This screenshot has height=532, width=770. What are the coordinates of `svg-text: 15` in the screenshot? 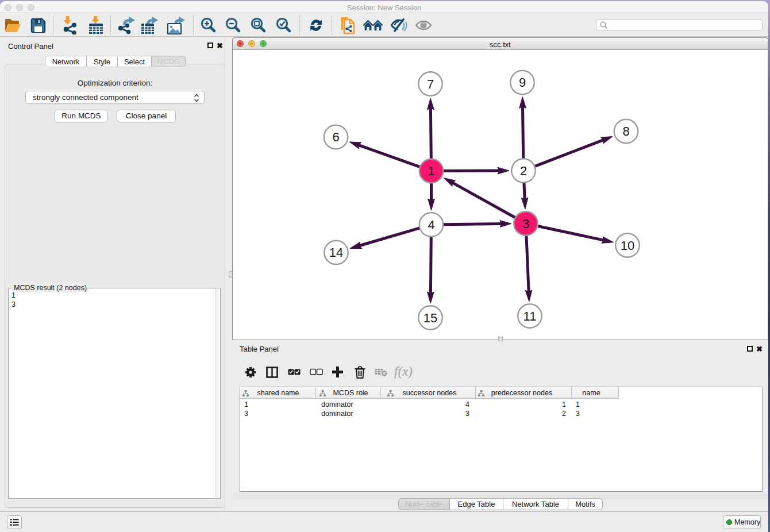 It's located at (430, 318).